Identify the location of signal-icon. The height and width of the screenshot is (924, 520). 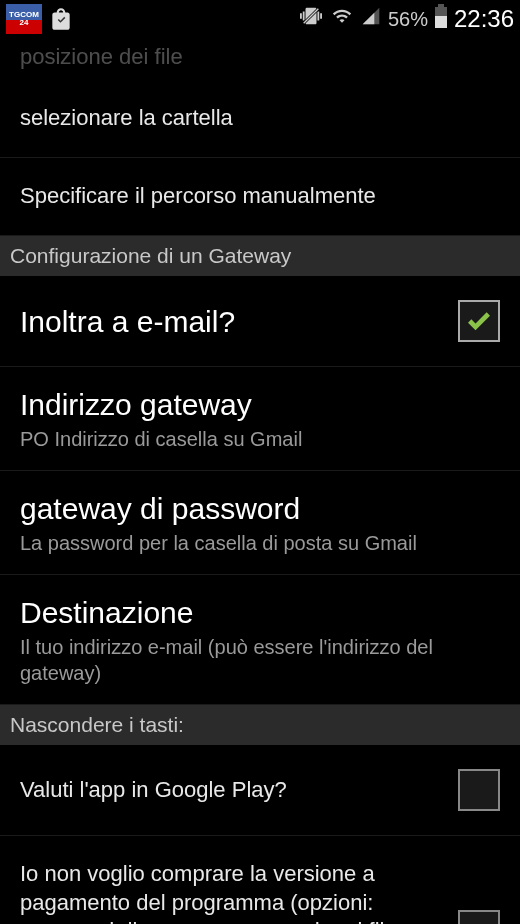
(371, 19).